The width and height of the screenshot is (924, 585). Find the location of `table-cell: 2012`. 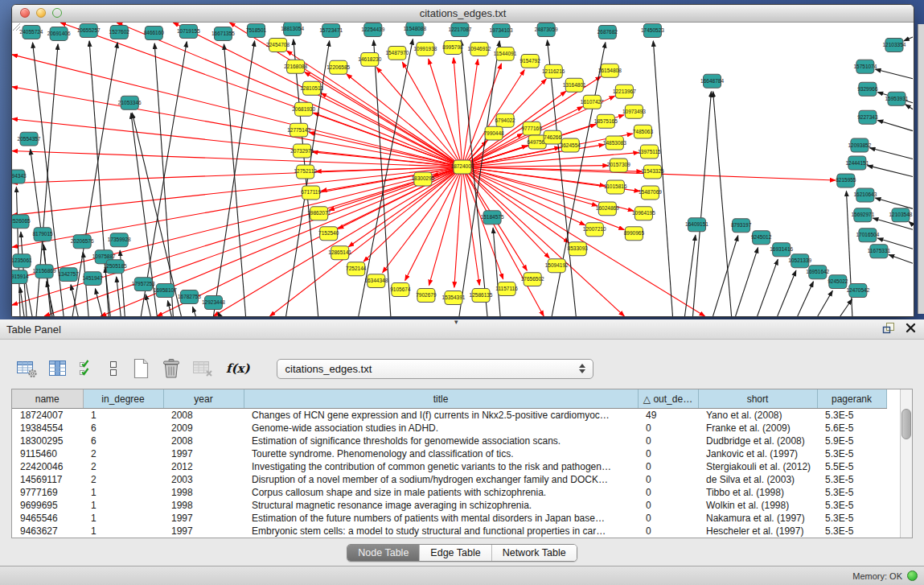

table-cell: 2012 is located at coordinates (203, 467).